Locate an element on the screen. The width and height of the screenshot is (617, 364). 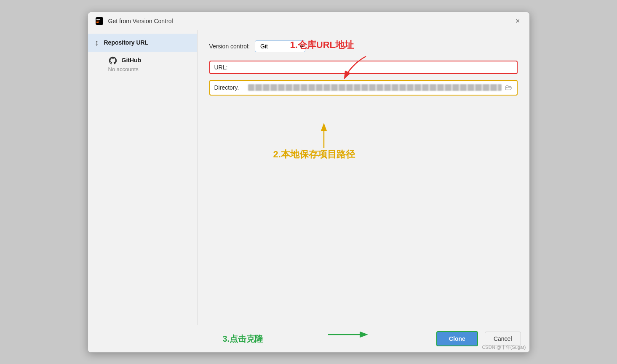
sidebar: ↕ Repository URL GitHub No accounts is located at coordinates (143, 178).